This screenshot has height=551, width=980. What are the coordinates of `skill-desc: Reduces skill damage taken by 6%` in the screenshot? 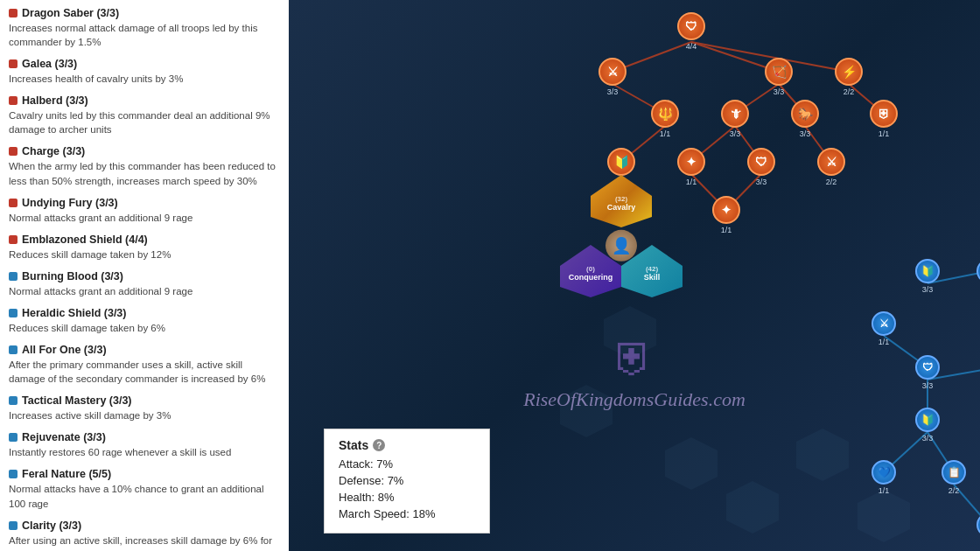 It's located at (144, 328).